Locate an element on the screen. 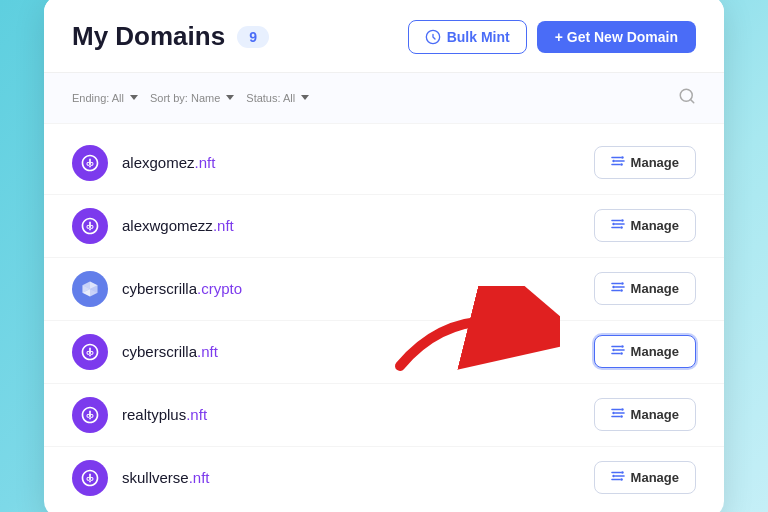 This screenshot has width=768, height=512. domain-row: ∞alexgomez.nftManage is located at coordinates (384, 164).